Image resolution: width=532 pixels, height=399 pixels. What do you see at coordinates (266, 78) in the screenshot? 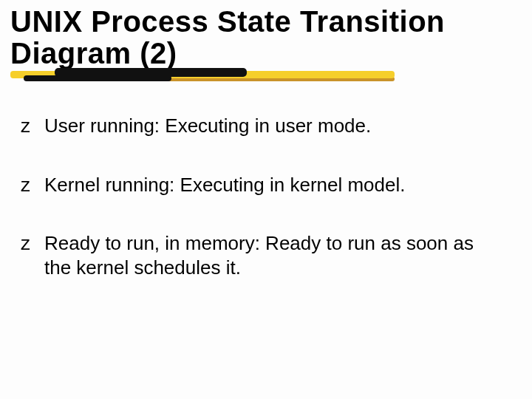
I see `title-underline-decoration` at bounding box center [266, 78].